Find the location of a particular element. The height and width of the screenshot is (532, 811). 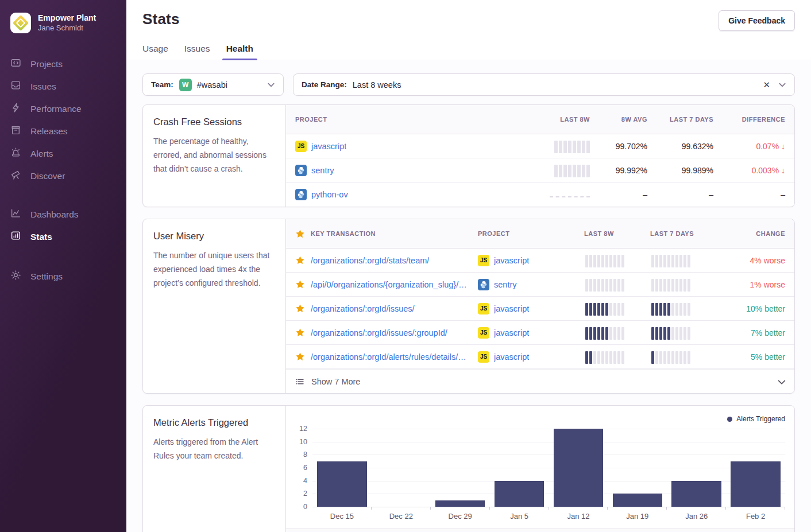

sidebar-item-settings: Settings is located at coordinates (63, 277).